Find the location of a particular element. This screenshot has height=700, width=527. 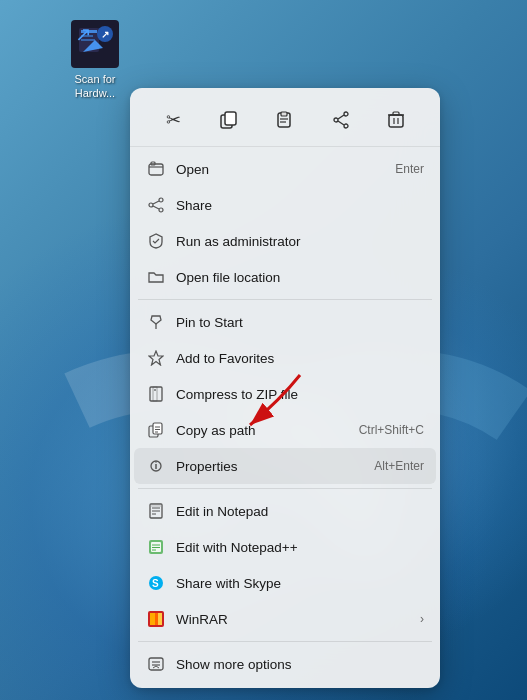

winrar-icon is located at coordinates (156, 619).